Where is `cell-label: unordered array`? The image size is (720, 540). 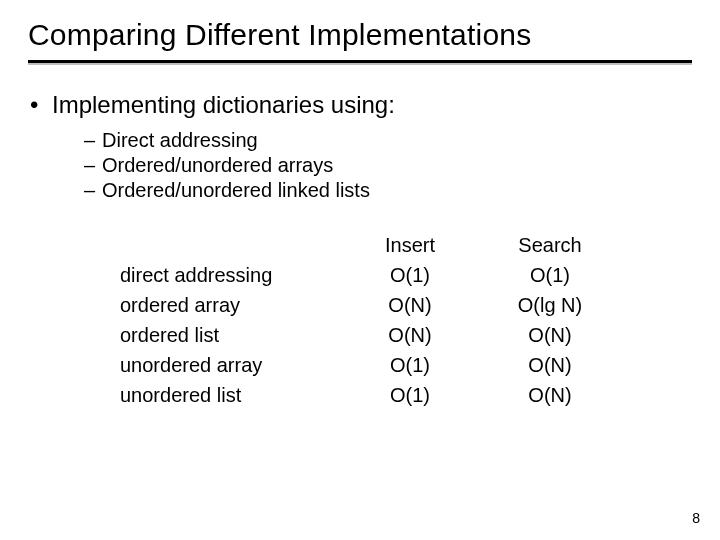 cell-label: unordered array is located at coordinates (230, 365).